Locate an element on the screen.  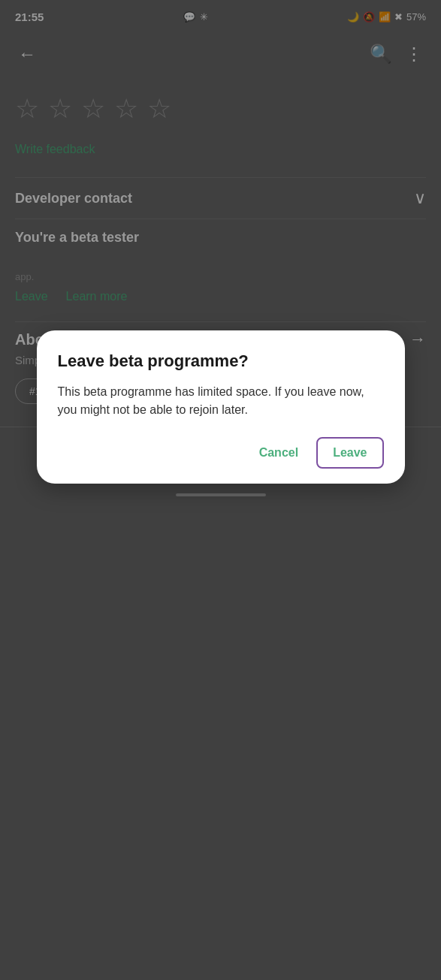
dialog-body: This beta programme has limited space. I… is located at coordinates (221, 401).